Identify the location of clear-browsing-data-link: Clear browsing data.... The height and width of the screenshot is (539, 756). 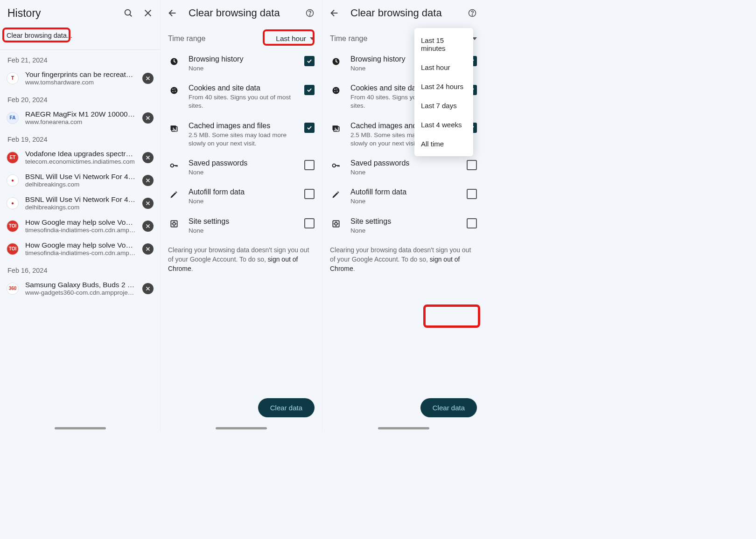
(39, 35).